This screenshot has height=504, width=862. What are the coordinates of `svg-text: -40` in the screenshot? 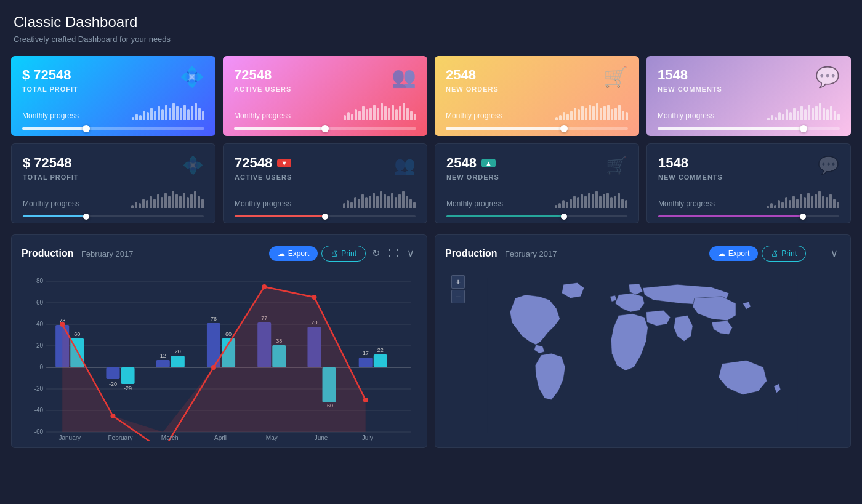 It's located at (39, 410).